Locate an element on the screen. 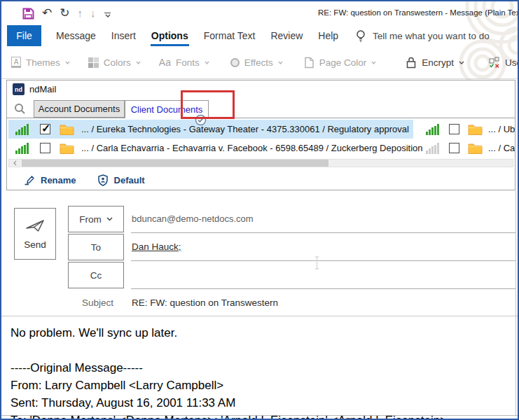  horizontal-scrollbar is located at coordinates (261, 163).